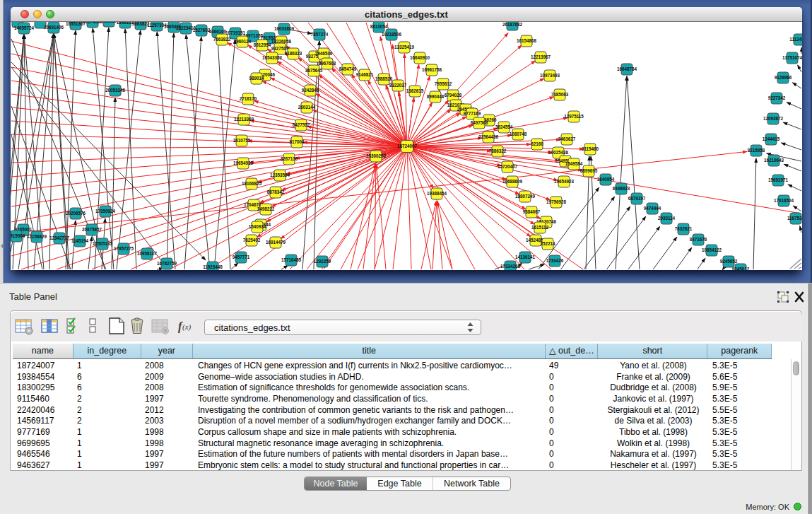 The width and height of the screenshot is (812, 514). Describe the element at coordinates (245, 119) in the screenshot. I see `svg-text: 12213369` at that location.